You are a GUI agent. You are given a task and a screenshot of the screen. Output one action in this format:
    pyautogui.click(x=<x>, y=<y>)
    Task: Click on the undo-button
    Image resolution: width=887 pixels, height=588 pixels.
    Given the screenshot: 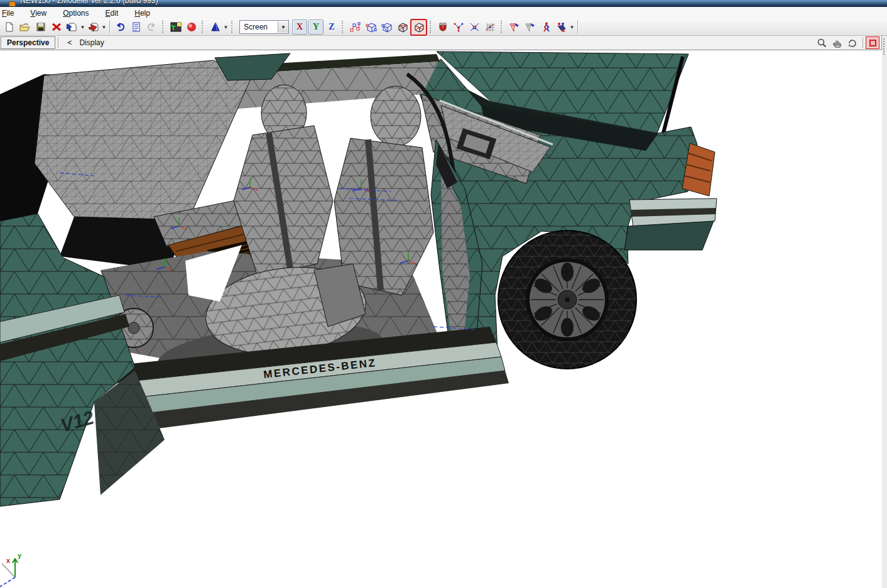 What is the action you would take?
    pyautogui.click(x=121, y=28)
    